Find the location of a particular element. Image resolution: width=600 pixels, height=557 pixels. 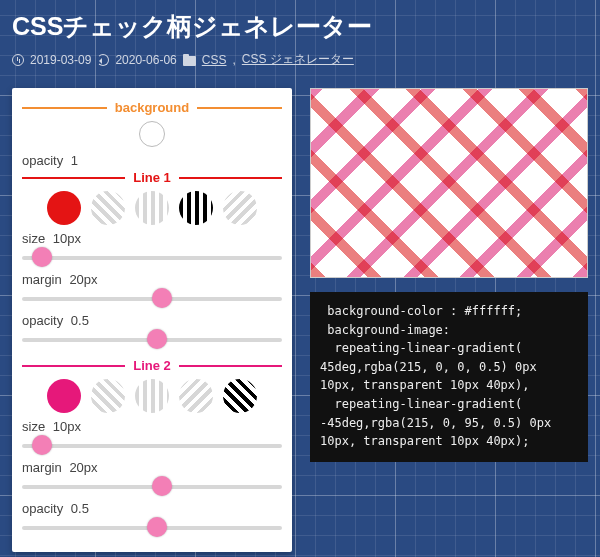

line2-opacity-value: 0.5 is located at coordinates (80, 508).